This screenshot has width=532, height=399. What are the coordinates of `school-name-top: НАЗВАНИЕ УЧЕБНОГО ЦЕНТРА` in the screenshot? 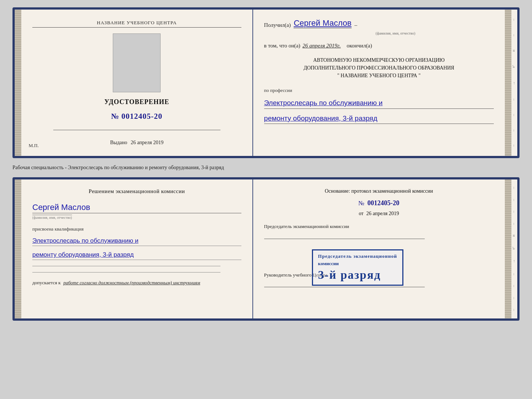 It's located at (137, 24).